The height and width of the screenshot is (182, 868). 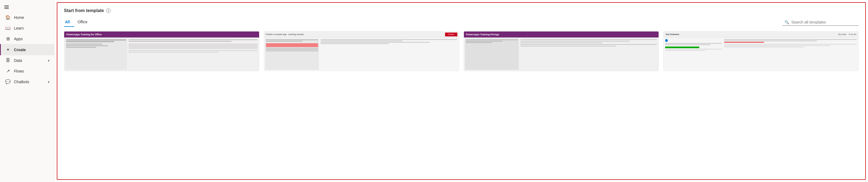 What do you see at coordinates (820, 22) in the screenshot?
I see `search-box: 🔍` at bounding box center [820, 22].